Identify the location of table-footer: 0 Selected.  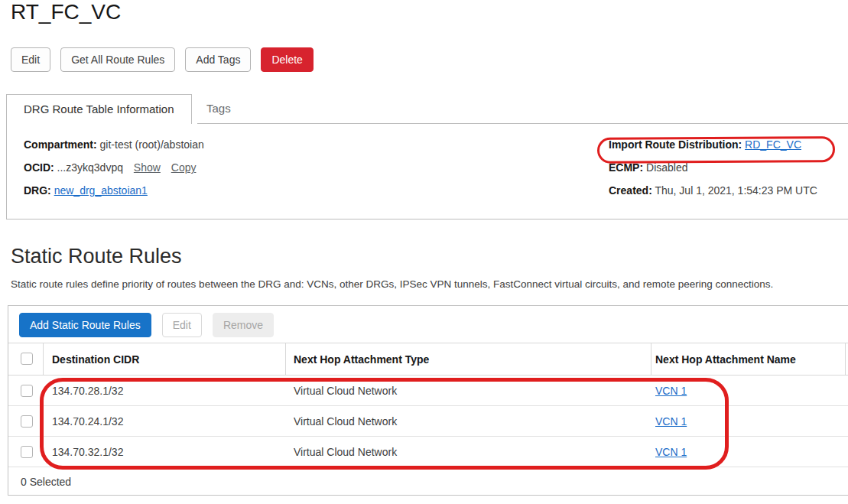
(428, 481).